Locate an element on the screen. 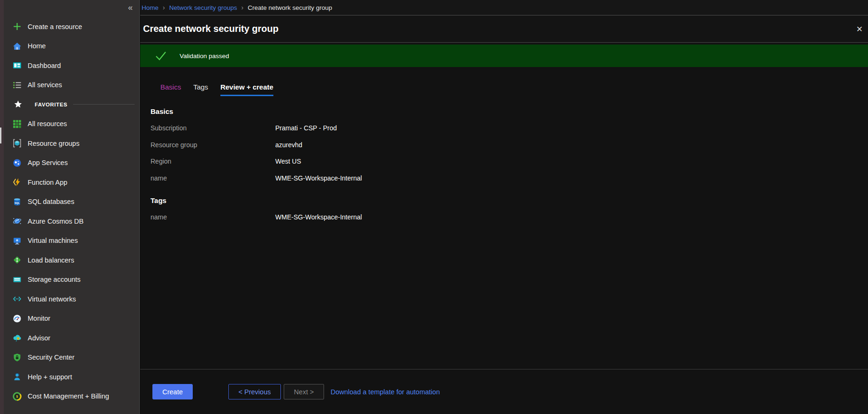 The height and width of the screenshot is (414, 868). advisor-icon is located at coordinates (17, 338).